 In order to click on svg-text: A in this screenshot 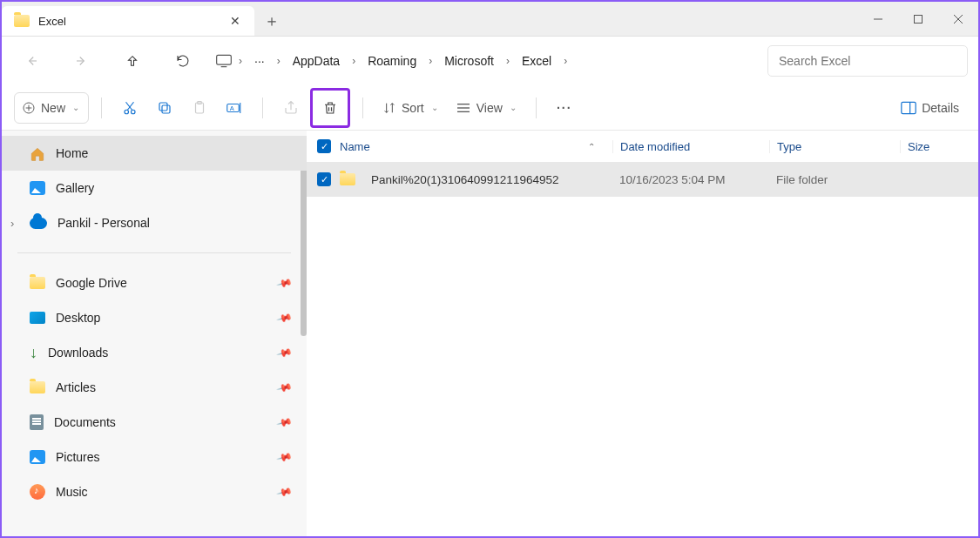, I will do `click(232, 108)`.